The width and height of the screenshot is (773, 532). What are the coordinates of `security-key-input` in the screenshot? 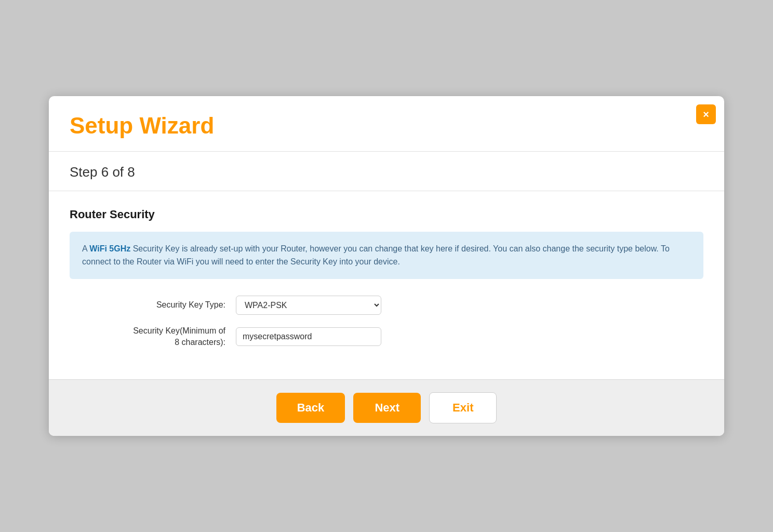 It's located at (309, 337).